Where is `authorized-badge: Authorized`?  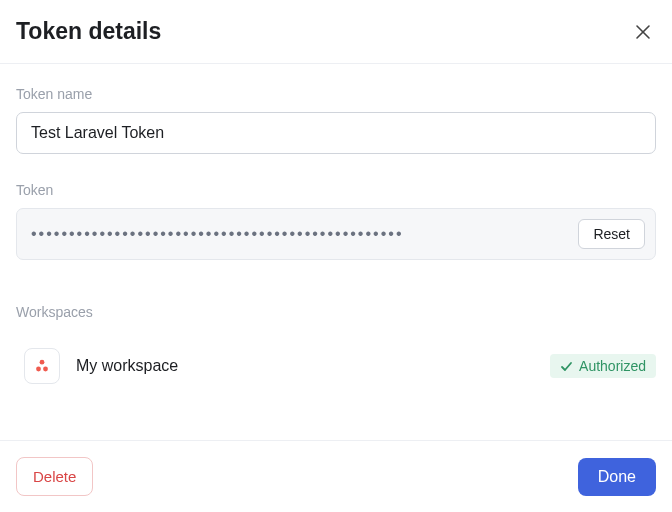
authorized-badge: Authorized is located at coordinates (603, 366).